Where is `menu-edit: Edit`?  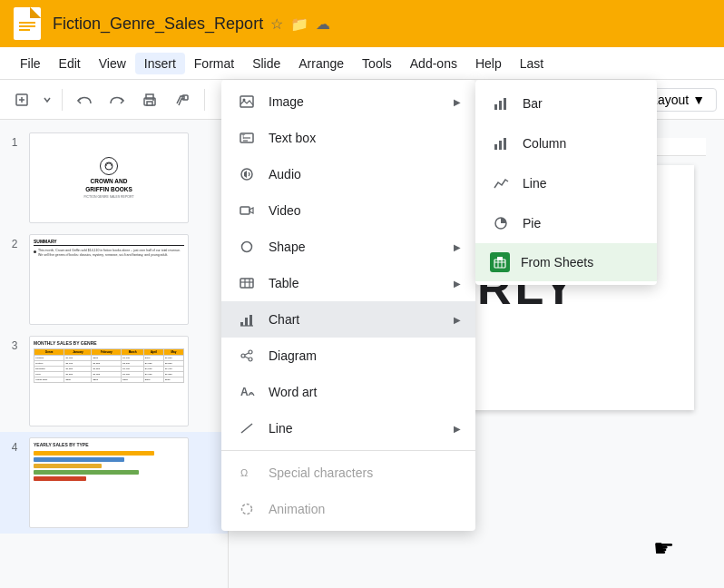
menu-edit: Edit is located at coordinates (70, 64).